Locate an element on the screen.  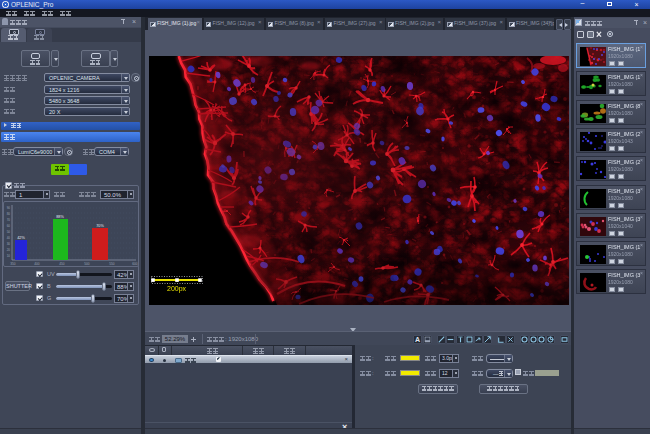
svg-text: 88% is located at coordinates (60, 217).